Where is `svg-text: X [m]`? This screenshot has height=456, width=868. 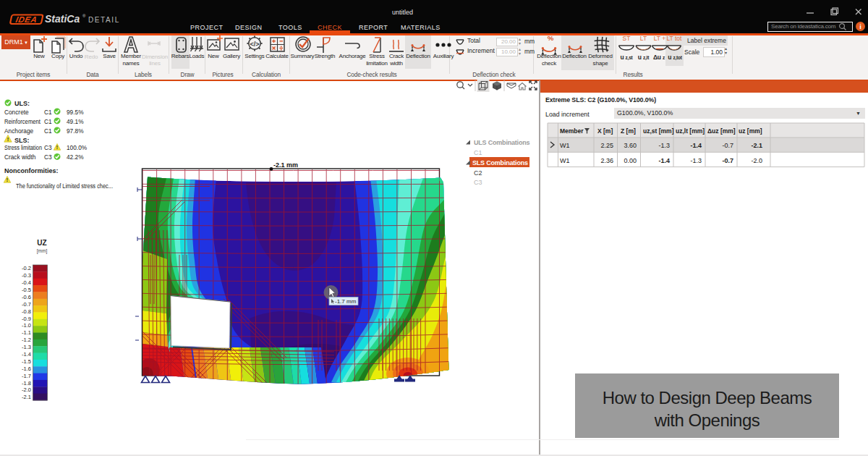
svg-text: X [m] is located at coordinates (605, 131).